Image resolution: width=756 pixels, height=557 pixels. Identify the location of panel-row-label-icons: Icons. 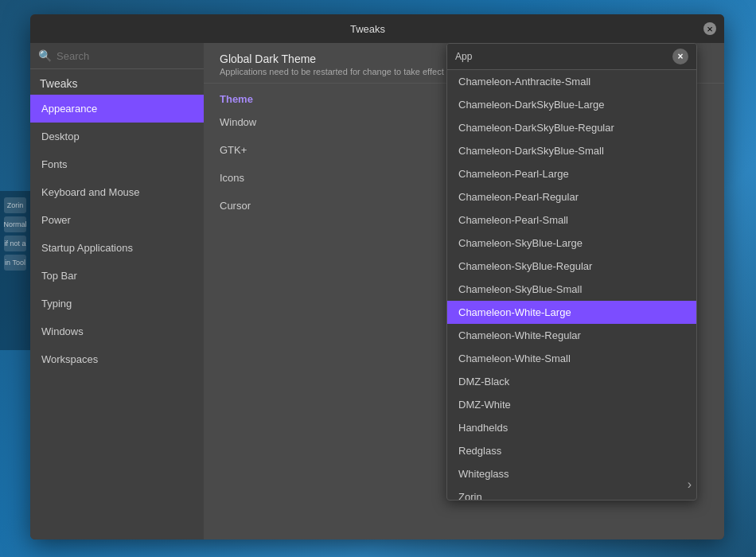
(232, 178).